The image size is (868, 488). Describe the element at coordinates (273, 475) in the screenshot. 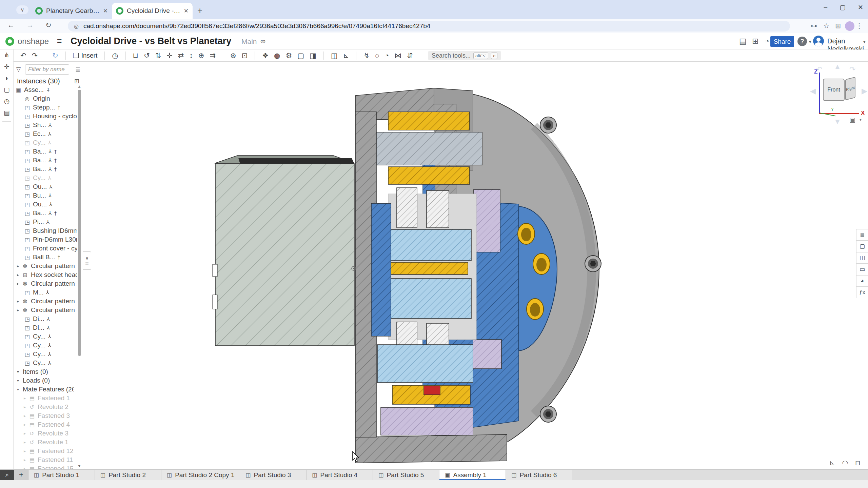

I see `element-tab: ◫ Part Studio 3` at that location.